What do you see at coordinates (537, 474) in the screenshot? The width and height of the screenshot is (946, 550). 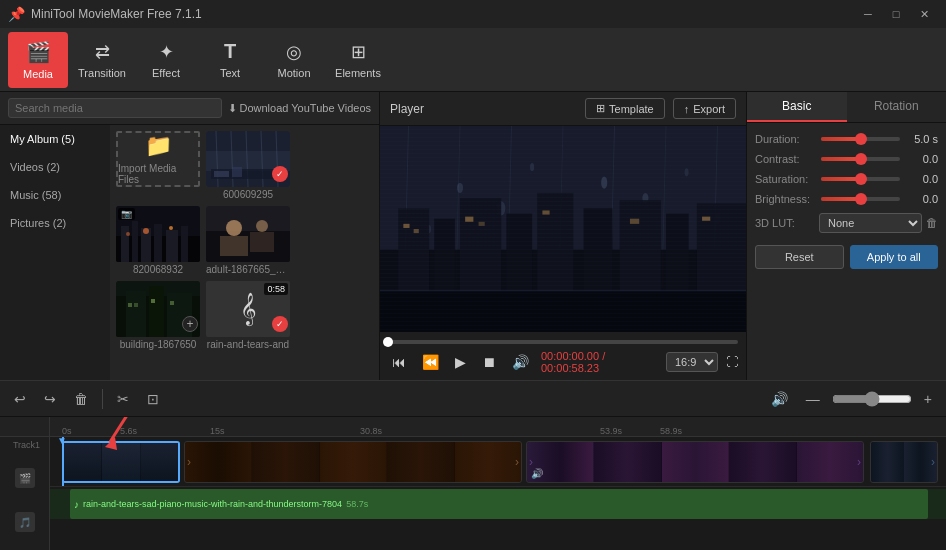 I see `volume-icon-clip3: 🔊` at bounding box center [537, 474].